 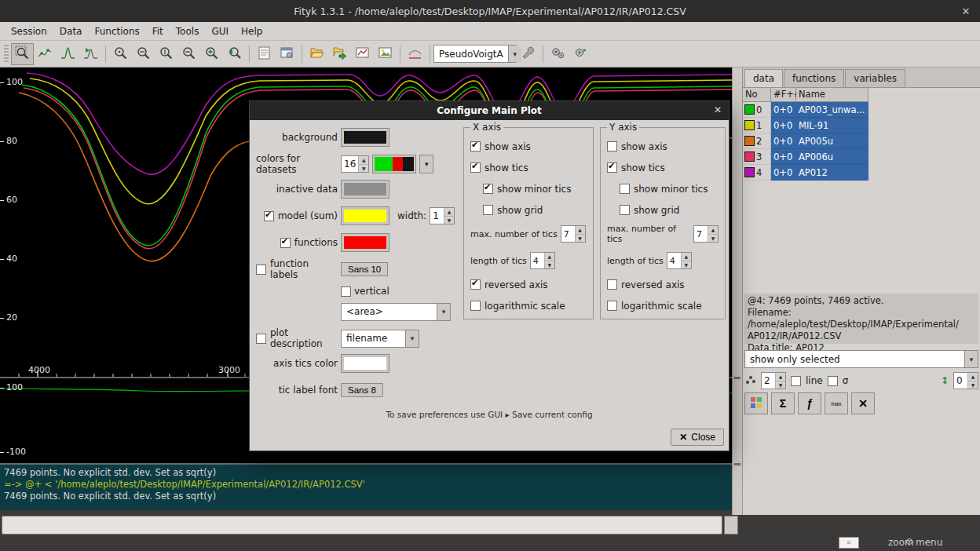 What do you see at coordinates (796, 381) in the screenshot?
I see `line-checkbox` at bounding box center [796, 381].